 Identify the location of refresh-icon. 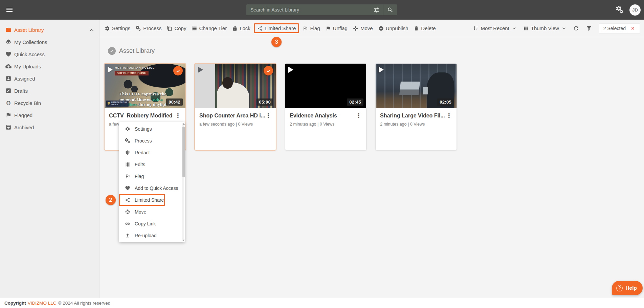
(576, 28).